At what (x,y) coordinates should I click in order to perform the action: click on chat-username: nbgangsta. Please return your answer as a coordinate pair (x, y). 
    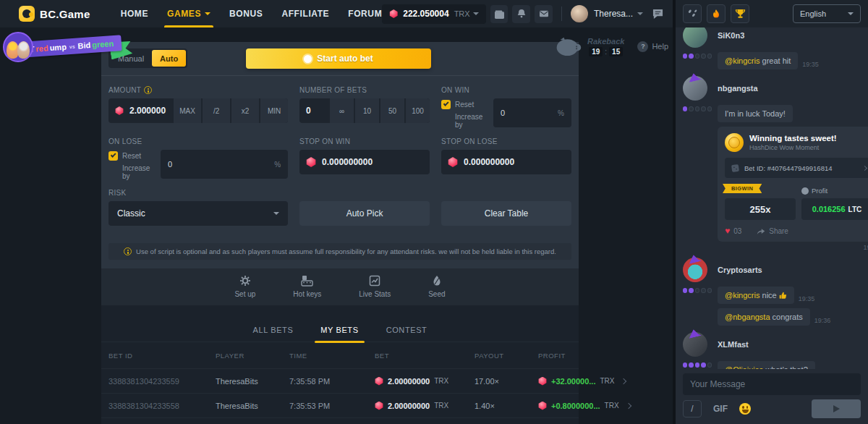
    Looking at the image, I should click on (790, 88).